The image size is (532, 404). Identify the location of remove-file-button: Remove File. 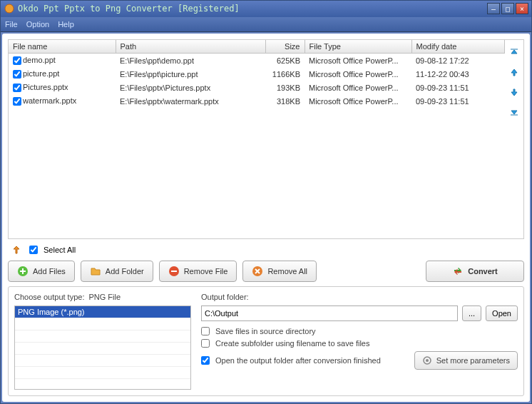
(198, 271).